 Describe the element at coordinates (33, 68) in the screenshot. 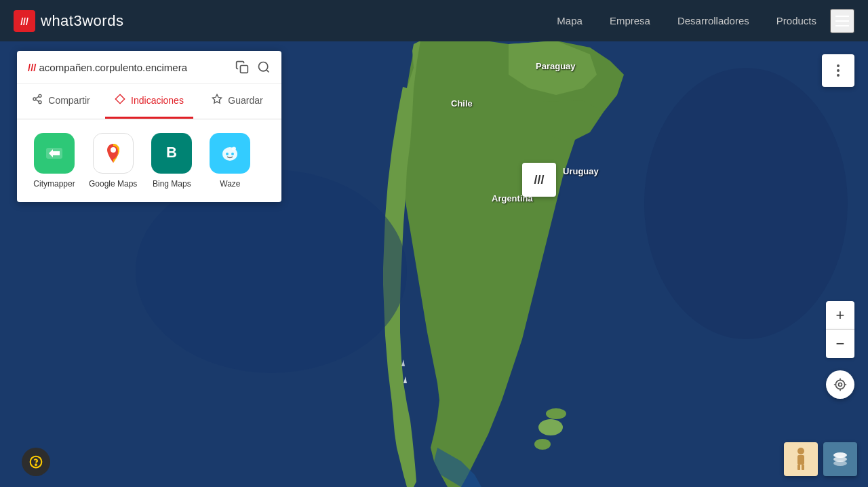

I see `triple-slash-prefix: ///` at that location.